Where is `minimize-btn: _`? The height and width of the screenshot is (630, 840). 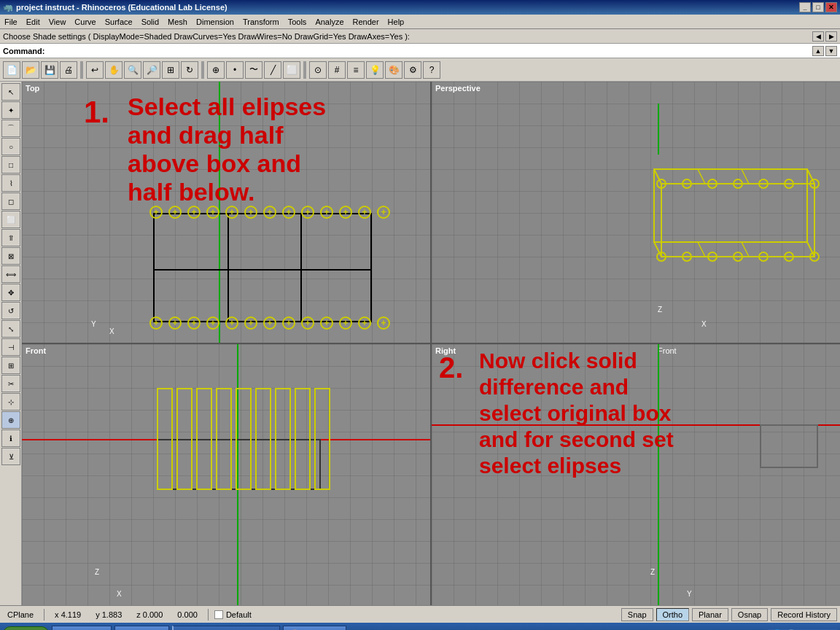 minimize-btn: _ is located at coordinates (805, 7).